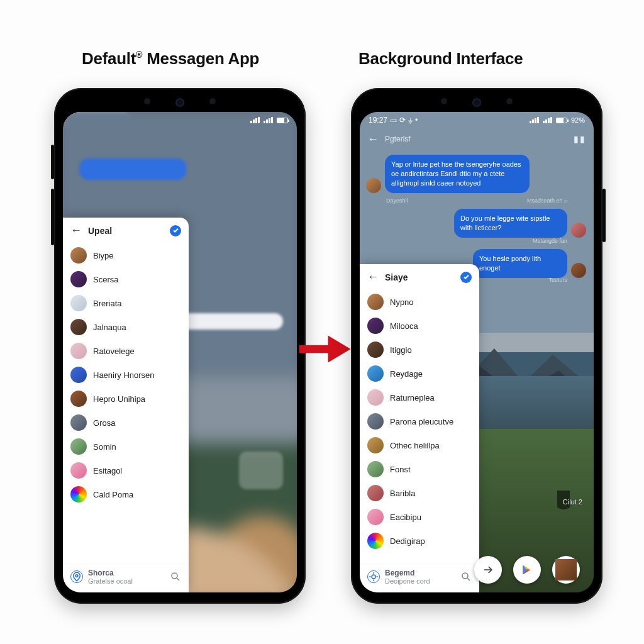  Describe the element at coordinates (419, 428) in the screenshot. I see `contact-panel: ← Siaye NypnoMiloocaItiggioReydageRaturn…` at that location.